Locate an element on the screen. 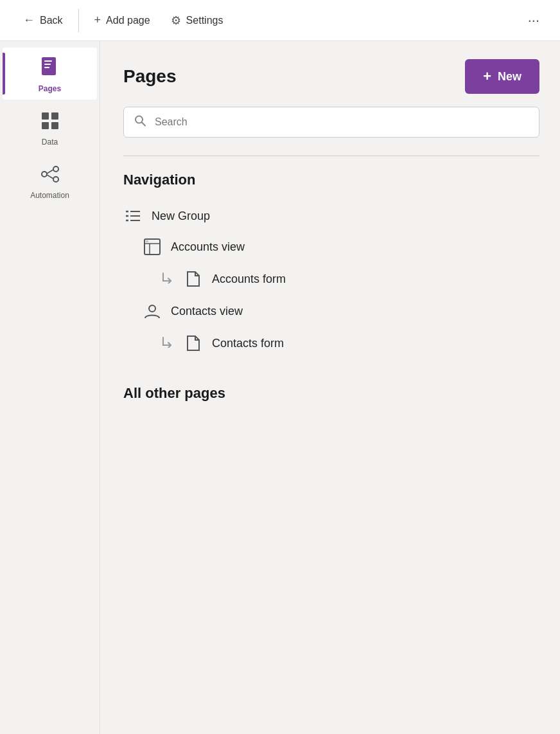  add-icon: + is located at coordinates (98, 21).